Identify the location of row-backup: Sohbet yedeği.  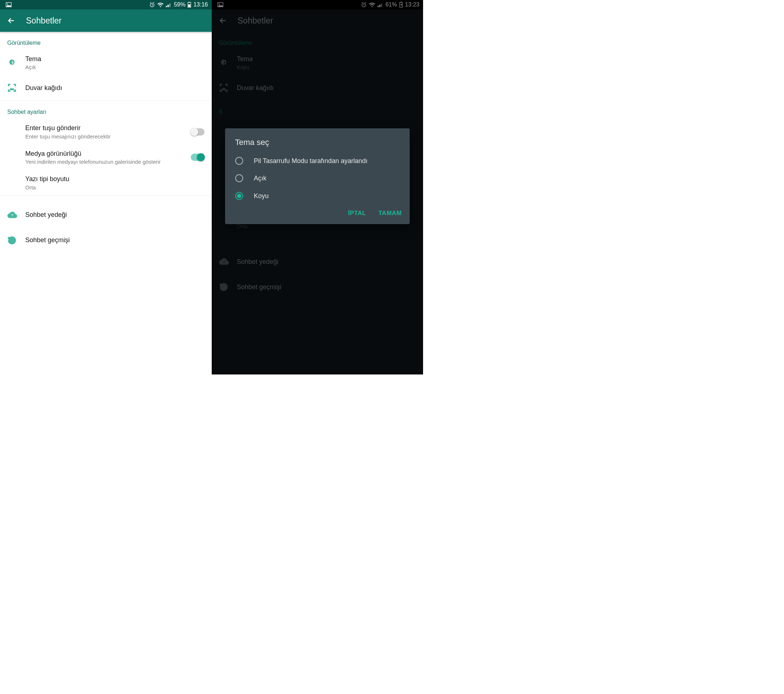
(106, 215).